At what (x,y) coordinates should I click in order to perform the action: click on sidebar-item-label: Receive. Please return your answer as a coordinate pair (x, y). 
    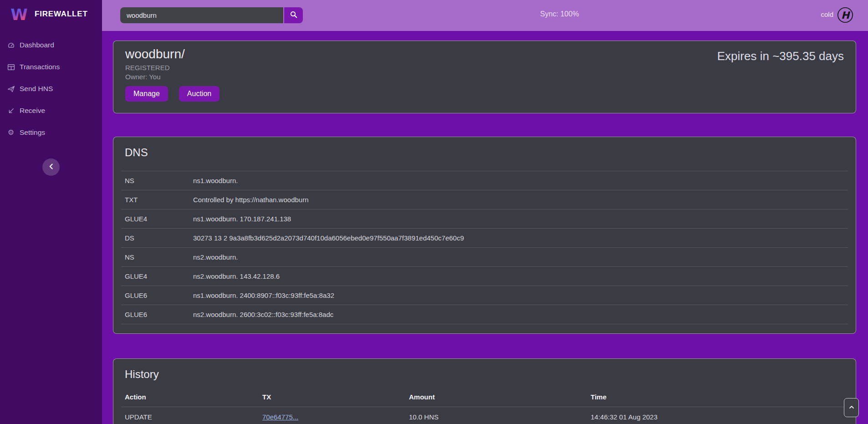
    Looking at the image, I should click on (32, 111).